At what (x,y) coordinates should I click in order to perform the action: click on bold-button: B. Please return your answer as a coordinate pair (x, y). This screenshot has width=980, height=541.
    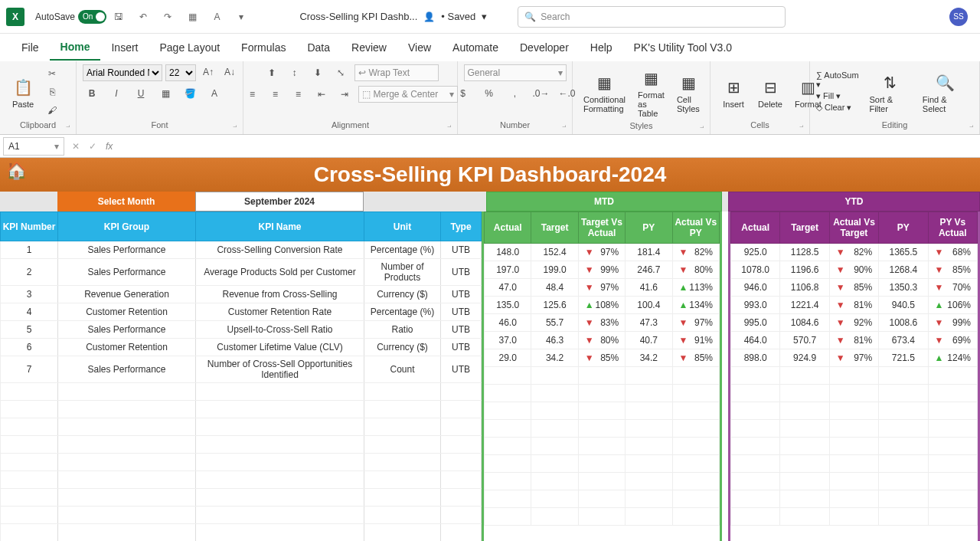
    Looking at the image, I should click on (92, 93).